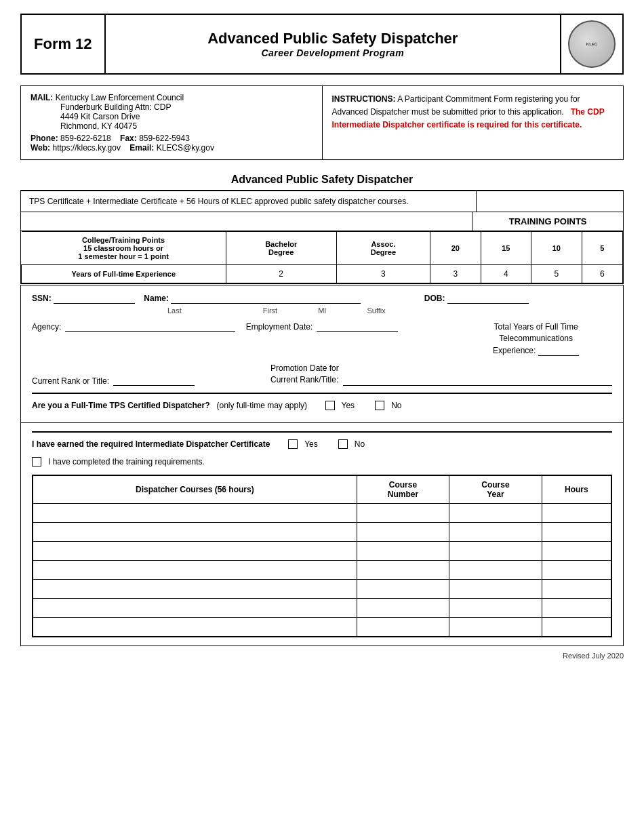  I want to click on exp-val-3b: 3, so click(456, 274).